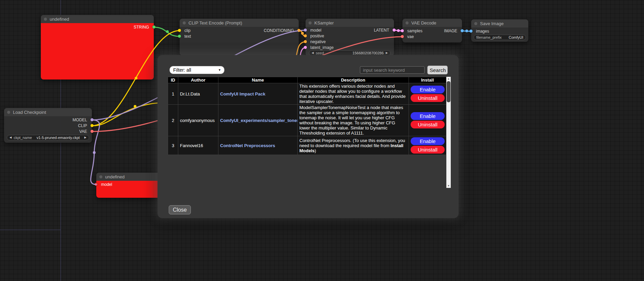 This screenshot has height=281, width=644. Describe the element at coordinates (259, 120) in the screenshot. I see `extension-link: ComfyUI_experiments/sampler_tonemap` at that location.